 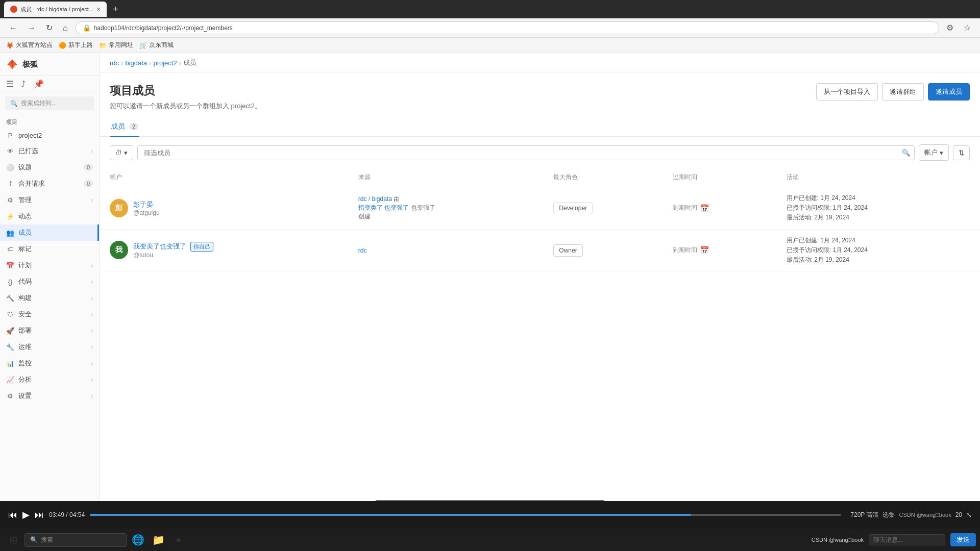 What do you see at coordinates (13, 28) in the screenshot?
I see `back-btn: ←` at bounding box center [13, 28].